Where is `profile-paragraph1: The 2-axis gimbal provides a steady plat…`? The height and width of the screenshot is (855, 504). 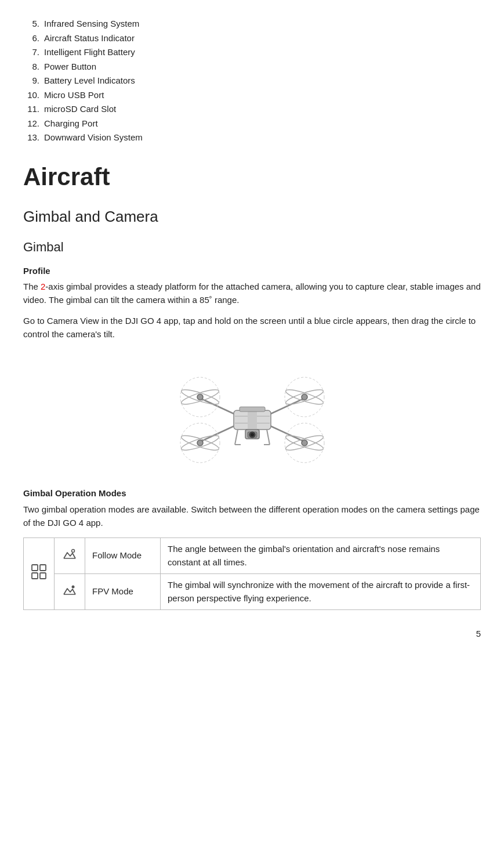
profile-paragraph1: The 2-axis gimbal provides a steady plat… is located at coordinates (252, 294).